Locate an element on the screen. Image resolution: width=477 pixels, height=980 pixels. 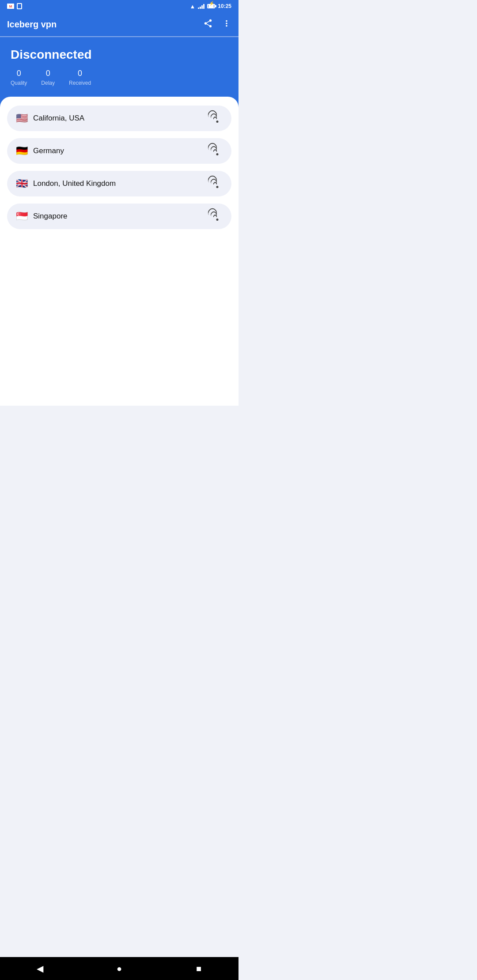
received-value: 0 is located at coordinates (80, 73).